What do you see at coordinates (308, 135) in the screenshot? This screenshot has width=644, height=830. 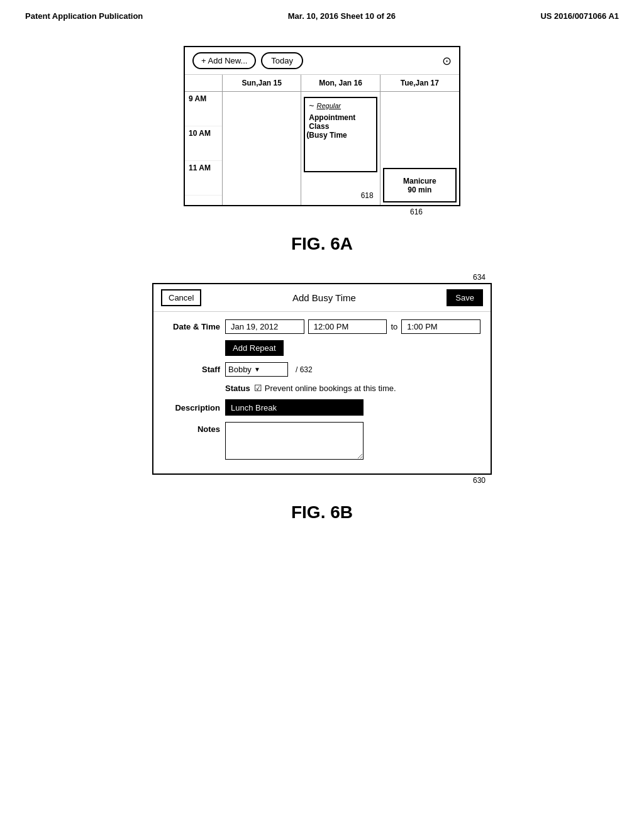 I see `appt-paren: (` at bounding box center [308, 135].